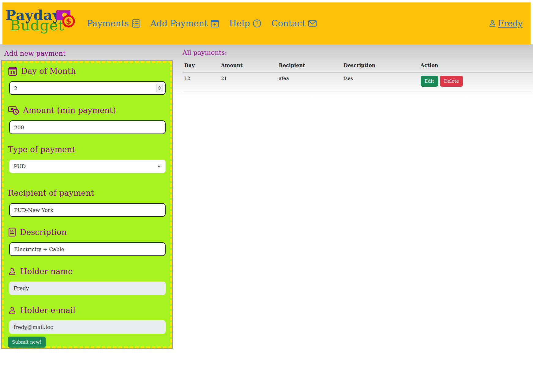 The width and height of the screenshot is (533, 392). What do you see at coordinates (88, 210) in the screenshot?
I see `recipient-control-wrap` at bounding box center [88, 210].